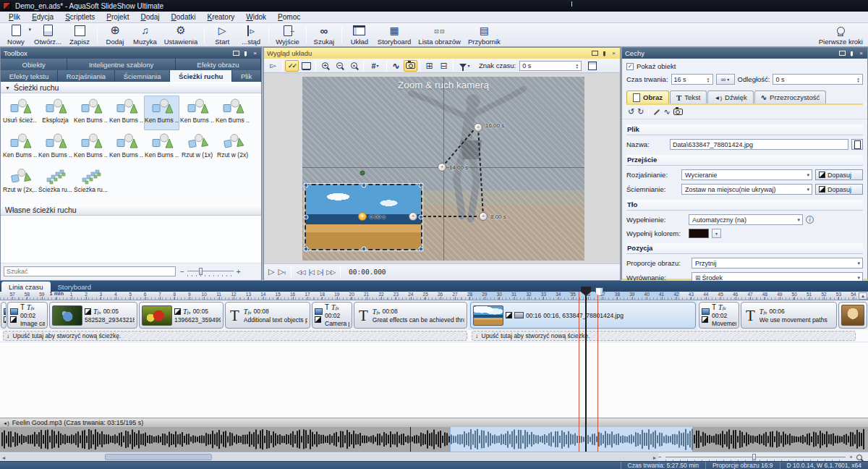  Describe the element at coordinates (251, 35) in the screenshot. I see `toolbar-button: ...stąd` at that location.